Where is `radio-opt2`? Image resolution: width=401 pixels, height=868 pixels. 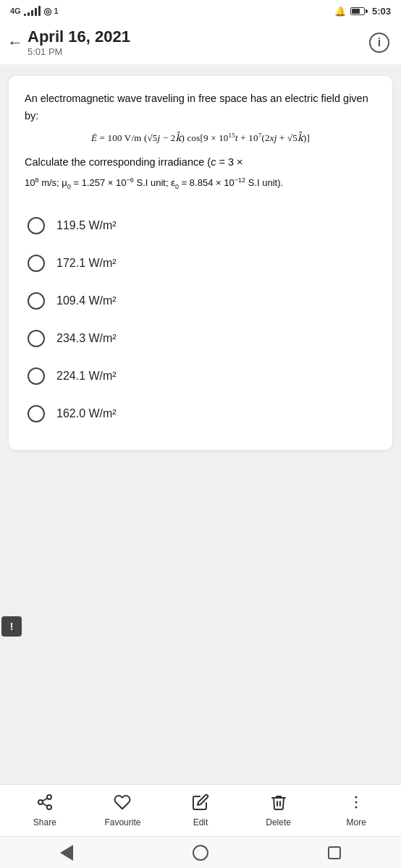 radio-opt2 is located at coordinates (36, 263).